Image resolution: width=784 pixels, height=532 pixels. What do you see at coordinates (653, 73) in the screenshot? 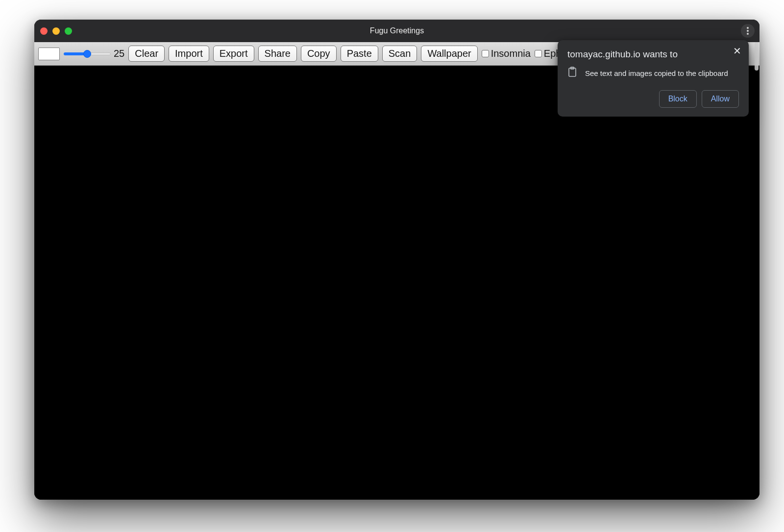
I see `permission-request-row: See text and images copied to the clipbo…` at bounding box center [653, 73].